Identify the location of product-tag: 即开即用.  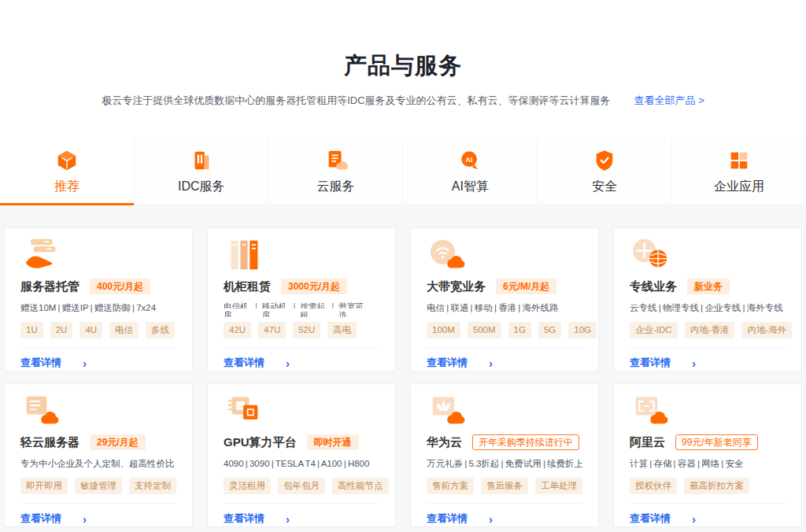
(44, 486).